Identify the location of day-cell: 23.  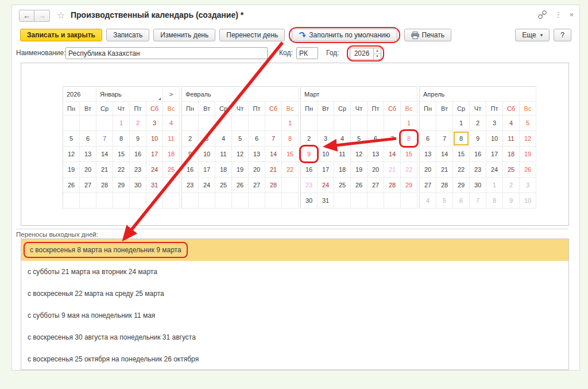
(478, 170).